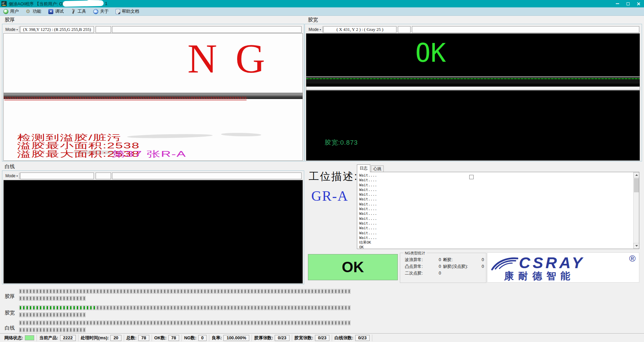 This screenshot has width=644, height=342. Describe the element at coordinates (153, 232) in the screenshot. I see `baixian-image-view` at that location.